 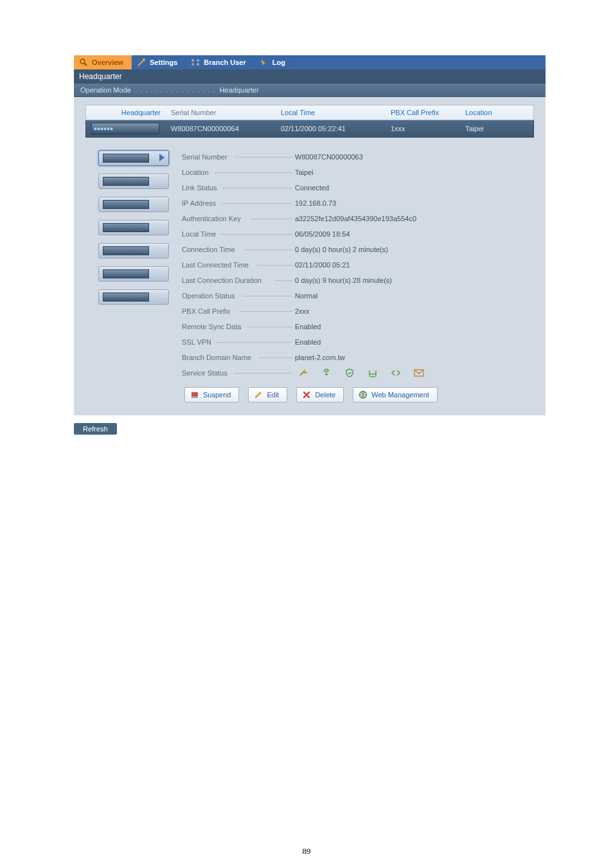 I want to click on tab-branch-user: Branch User, so click(x=220, y=62).